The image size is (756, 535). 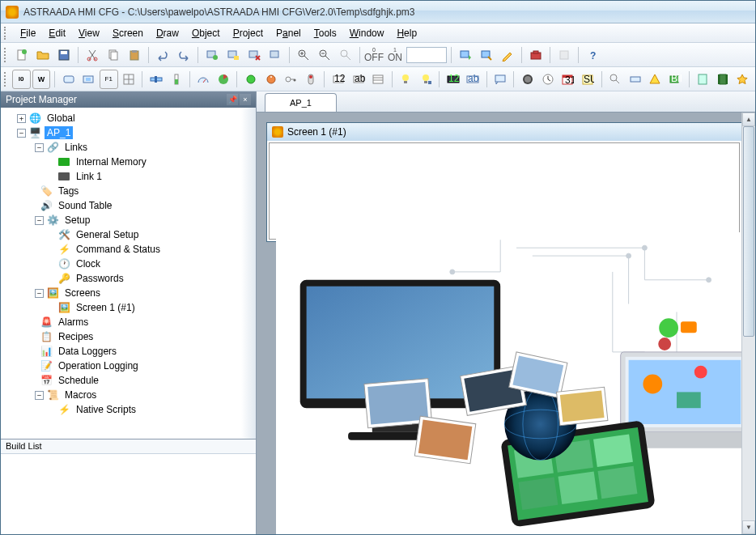 What do you see at coordinates (749, 120) in the screenshot?
I see `scroll-up-icon: ▲` at bounding box center [749, 120].